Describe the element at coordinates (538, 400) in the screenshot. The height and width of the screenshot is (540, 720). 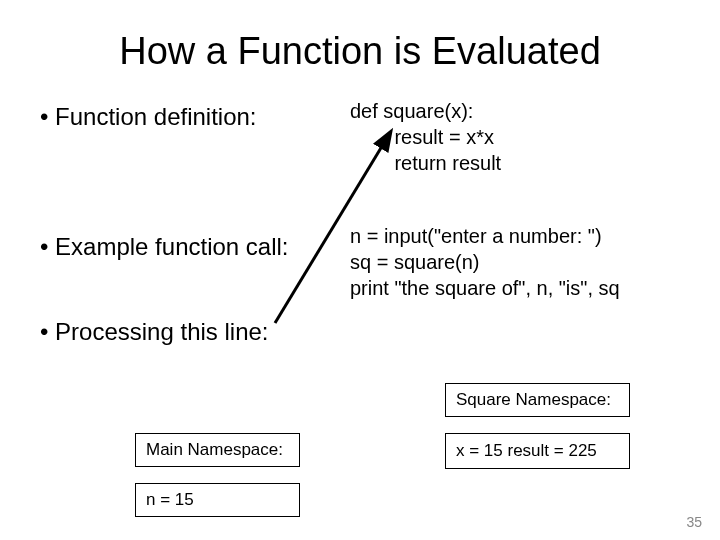
I see `box-square-namespace: Square Namespace:` at that location.